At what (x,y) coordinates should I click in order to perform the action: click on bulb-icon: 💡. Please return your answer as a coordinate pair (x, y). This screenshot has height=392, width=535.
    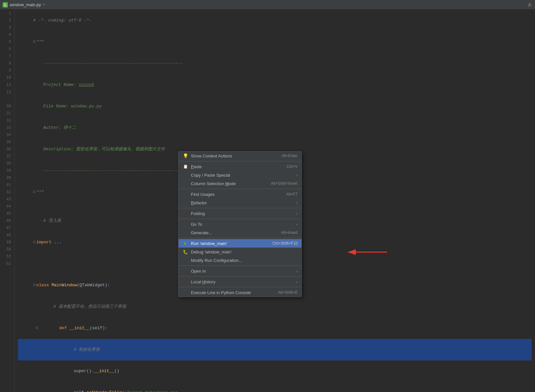
    Looking at the image, I should click on (185, 156).